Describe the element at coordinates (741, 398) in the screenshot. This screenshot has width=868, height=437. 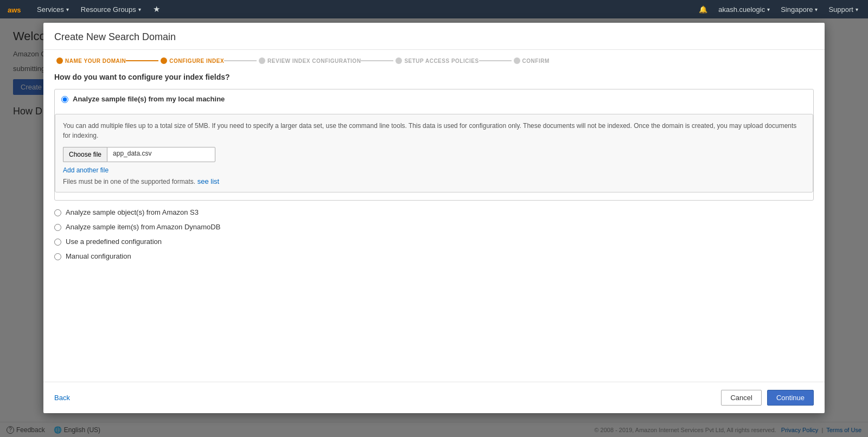
I see `cancel-button: Cancel` at that location.